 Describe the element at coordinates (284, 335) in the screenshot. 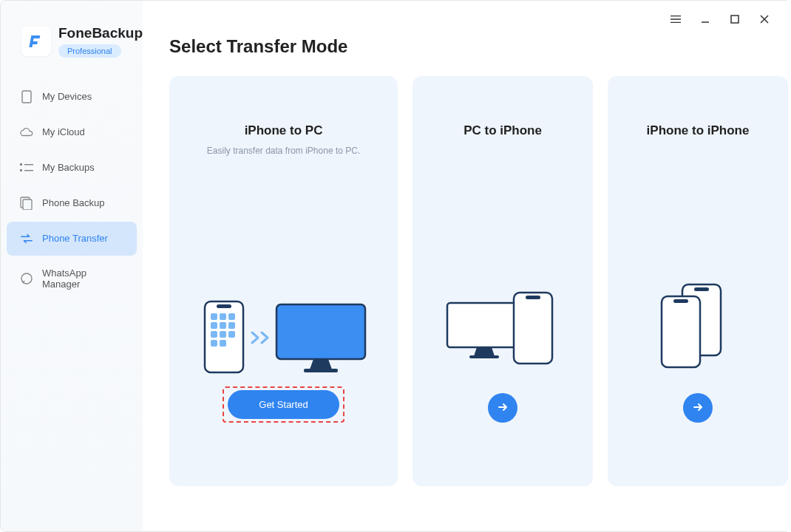

I see `illustration-iphone-to-pc` at that location.